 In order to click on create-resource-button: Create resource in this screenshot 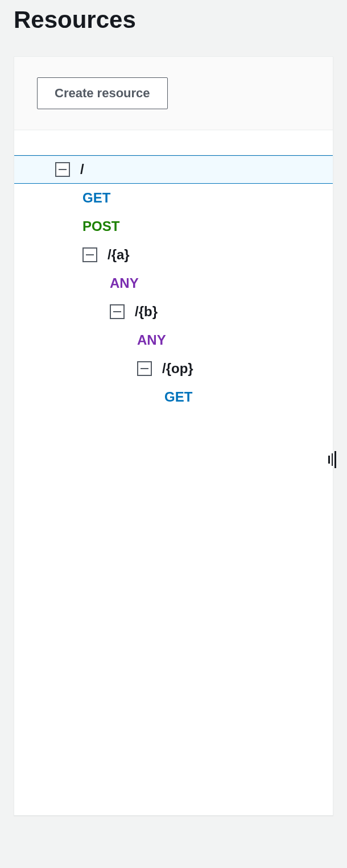, I will do `click(102, 93)`.